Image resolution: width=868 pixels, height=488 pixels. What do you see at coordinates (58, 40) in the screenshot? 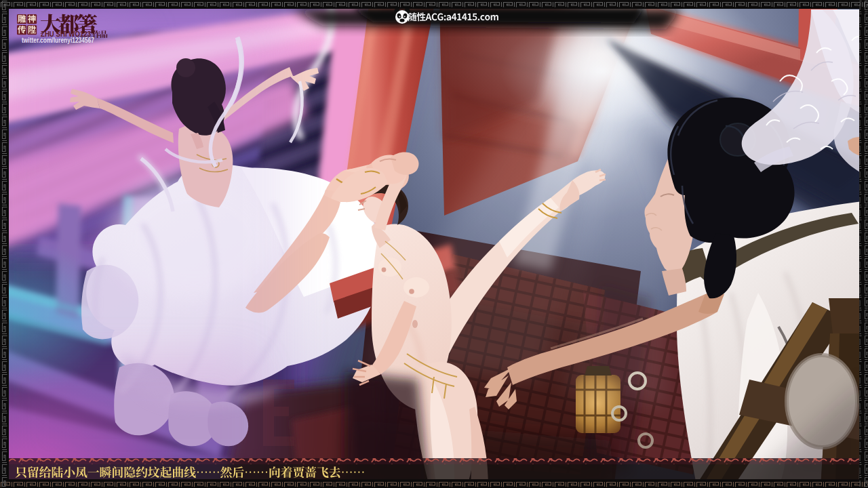
I see `svg-text: twitter.com/lurenyi1234567` at bounding box center [58, 40].